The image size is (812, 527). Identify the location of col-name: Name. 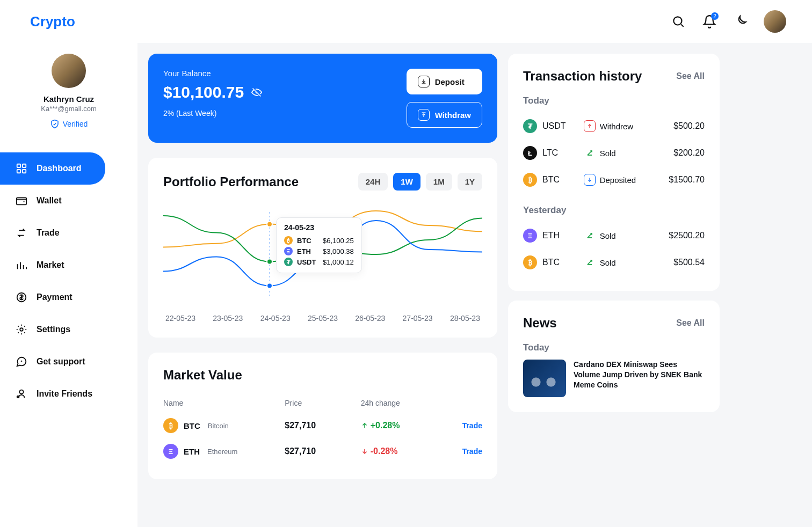
(224, 403).